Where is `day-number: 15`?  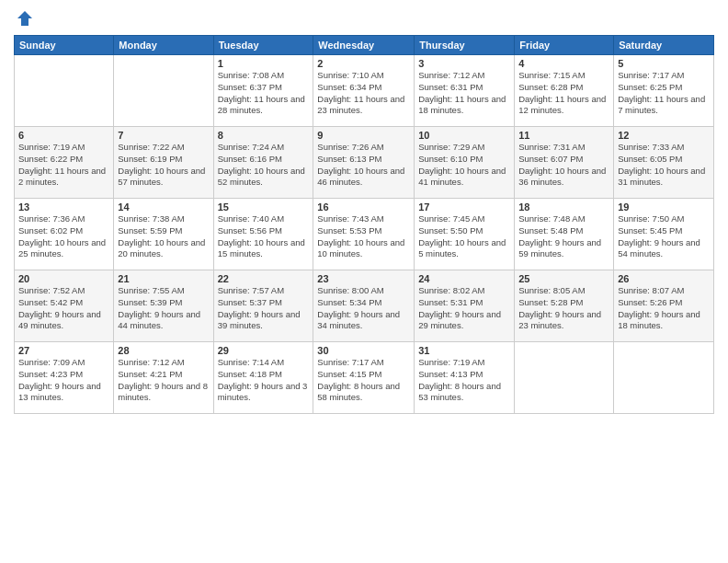 day-number: 15 is located at coordinates (264, 207).